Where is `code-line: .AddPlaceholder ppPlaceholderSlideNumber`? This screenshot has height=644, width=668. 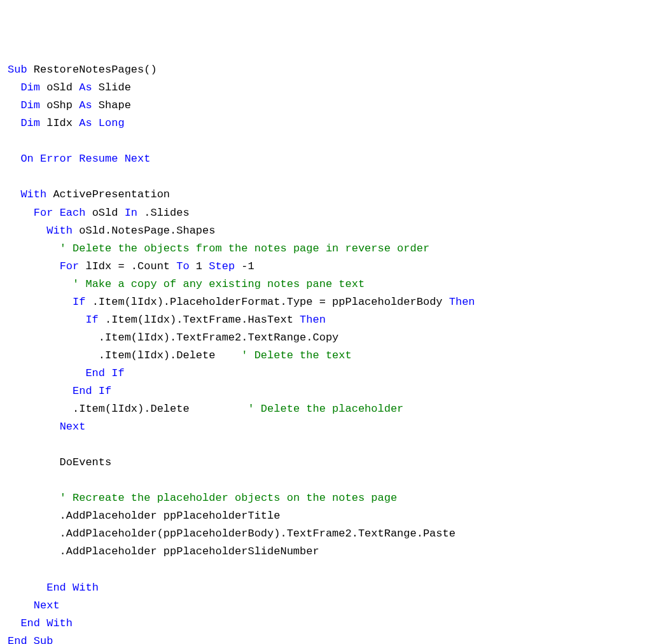 code-line: .AddPlaceholder ppPlaceholderSlideNumber is located at coordinates (334, 552).